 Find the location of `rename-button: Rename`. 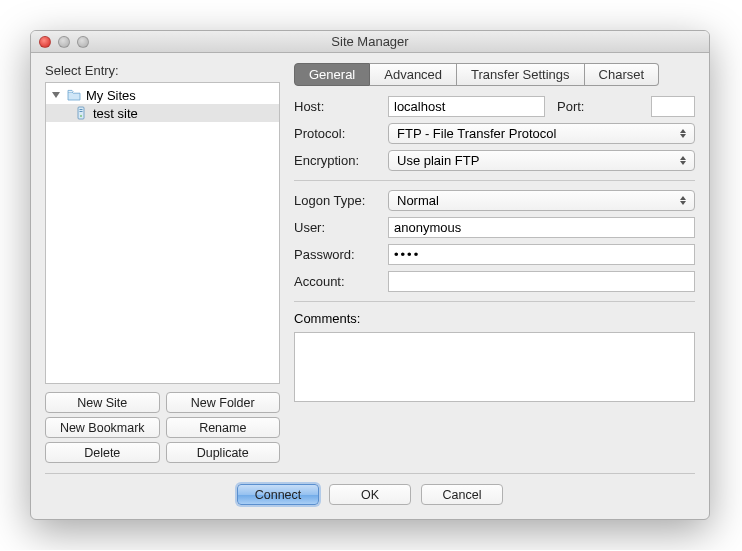

rename-button: Rename is located at coordinates (224, 428).